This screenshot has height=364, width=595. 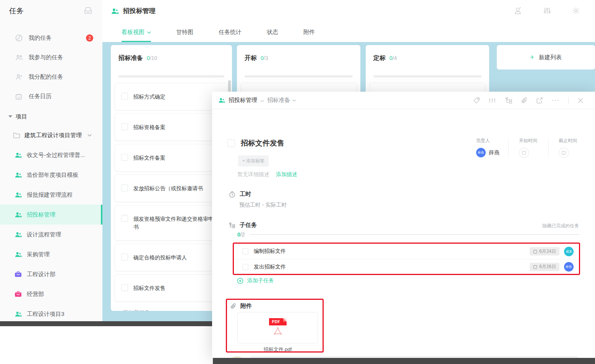 What do you see at coordinates (251, 58) in the screenshot?
I see `column-title: 开标` at bounding box center [251, 58].